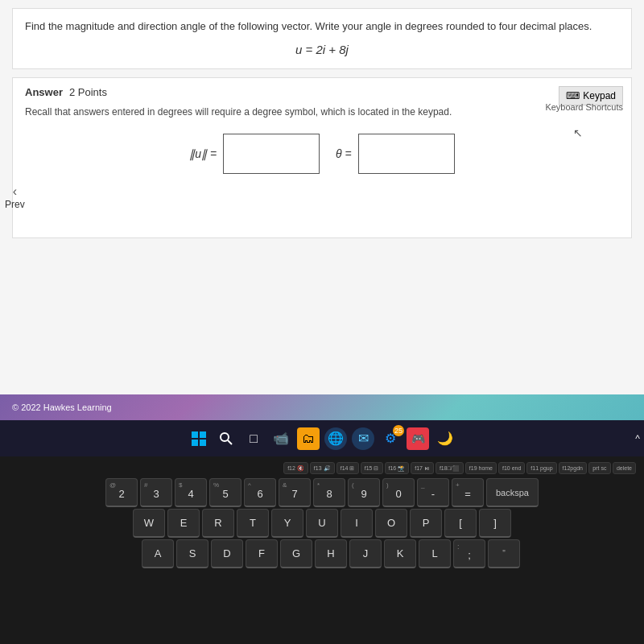 Image resolution: width=644 pixels, height=644 pixels. I want to click on mail-icon: ✉, so click(363, 439).